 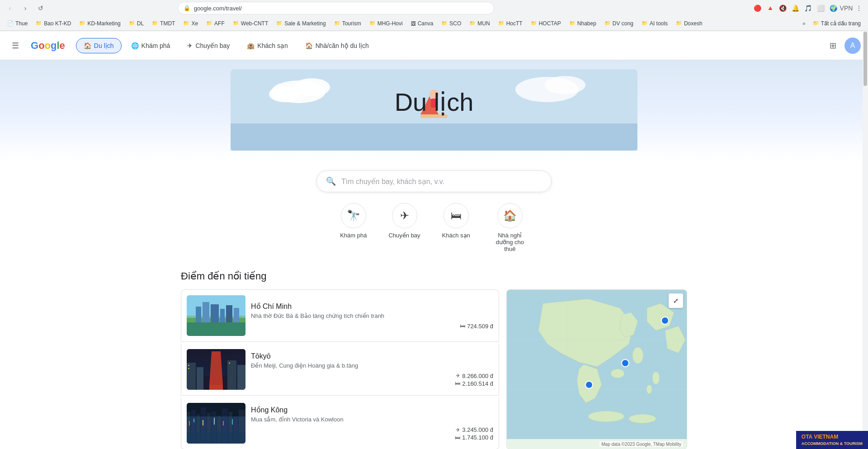 What do you see at coordinates (405, 216) in the screenshot?
I see `category-flights-icon-wrap: ✈` at bounding box center [405, 216].